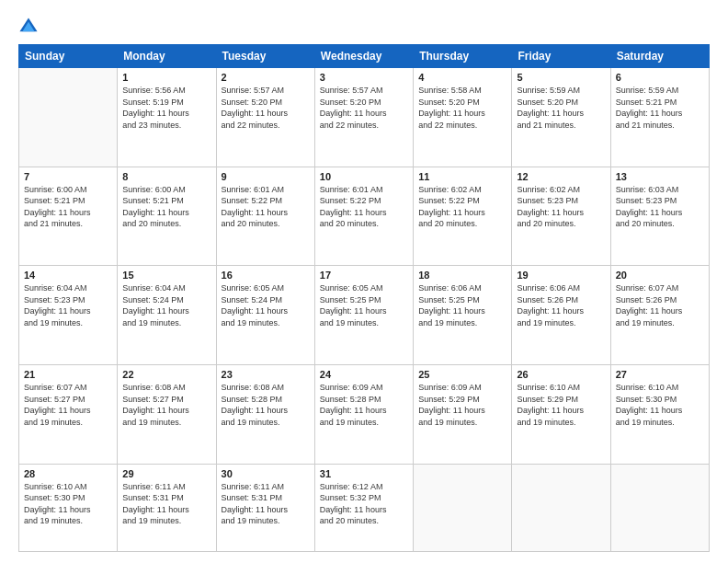 This screenshot has height=563, width=728. Describe the element at coordinates (68, 177) in the screenshot. I see `day-number: 7` at that location.